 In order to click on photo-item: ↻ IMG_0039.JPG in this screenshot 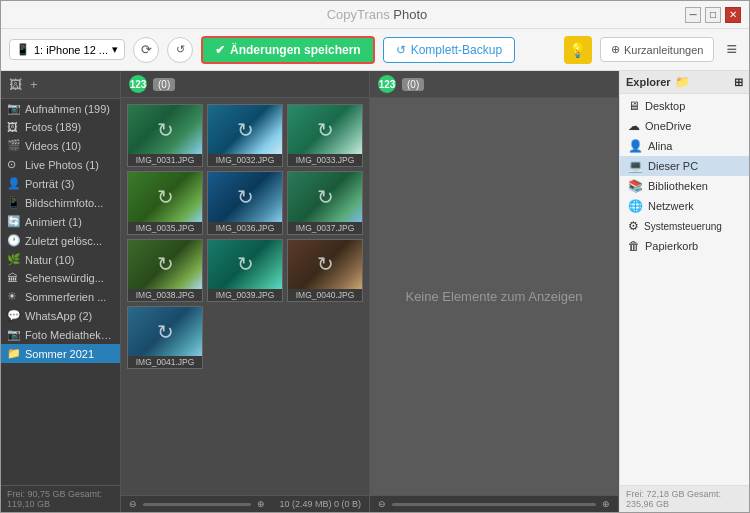, I will do `click(245, 270)`.